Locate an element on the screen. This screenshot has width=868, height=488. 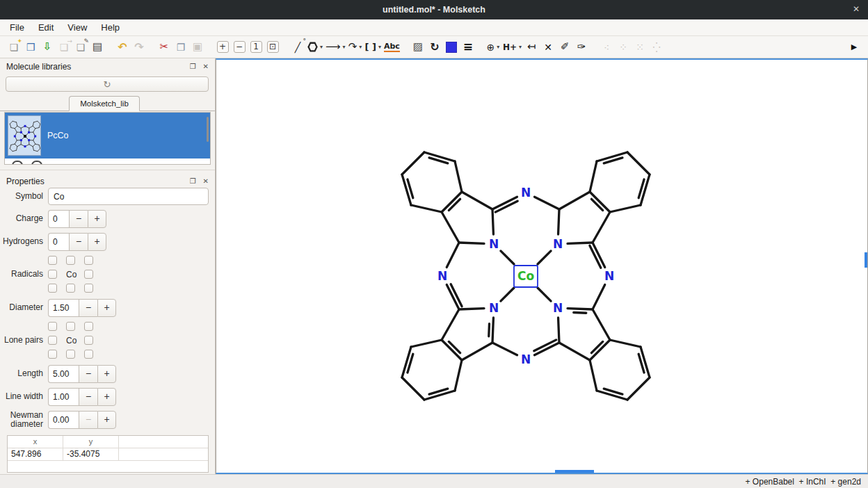
length-decrement-button: − is located at coordinates (88, 374).